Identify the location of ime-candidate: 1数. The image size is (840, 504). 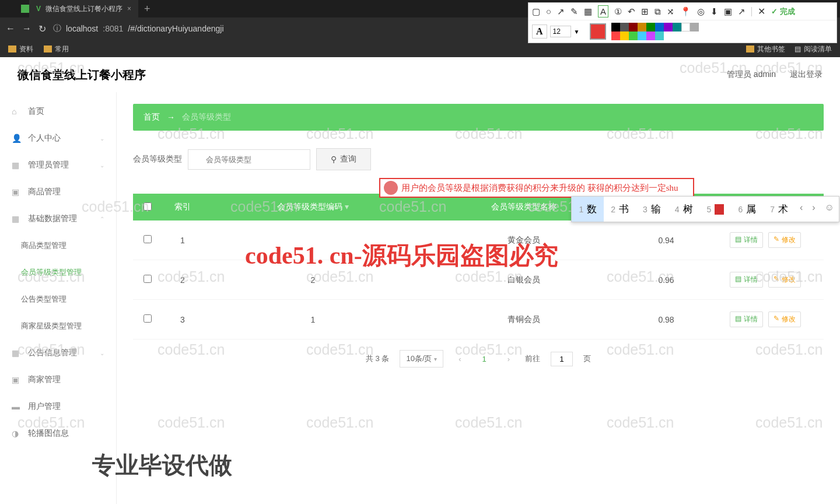
(588, 209).